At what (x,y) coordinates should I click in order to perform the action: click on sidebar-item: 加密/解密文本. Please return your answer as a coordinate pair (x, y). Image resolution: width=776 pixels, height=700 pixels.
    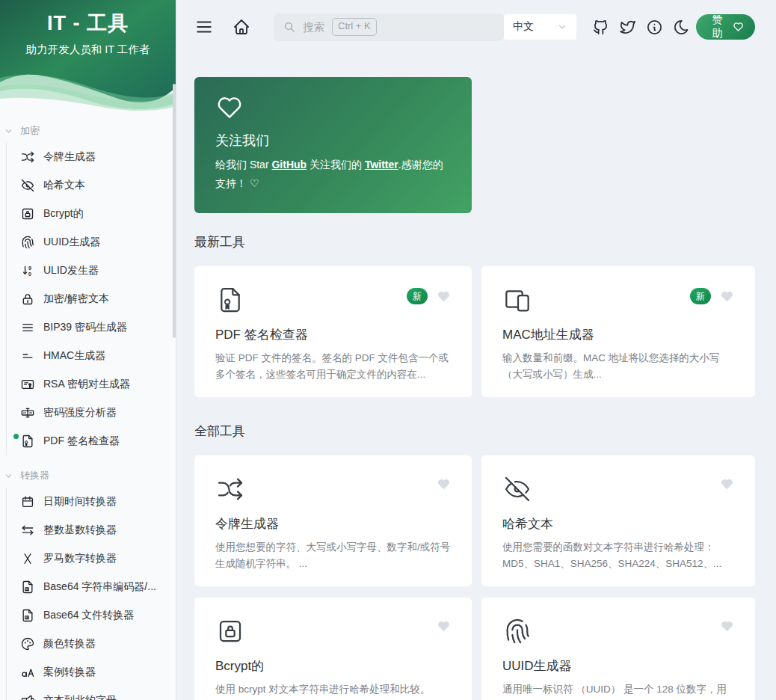
    Looking at the image, I should click on (91, 299).